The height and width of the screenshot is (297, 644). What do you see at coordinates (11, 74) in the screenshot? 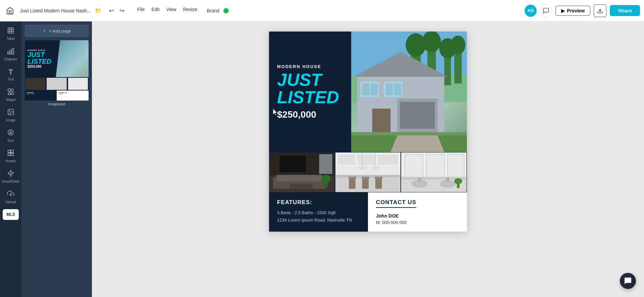
I see `sidebar-item-text: T Text` at bounding box center [11, 74].